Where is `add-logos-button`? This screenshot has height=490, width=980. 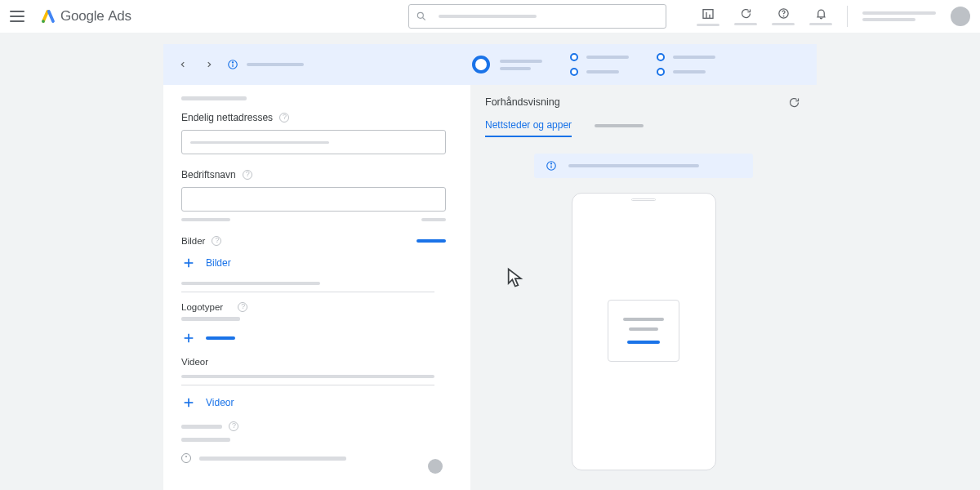 add-logos-button is located at coordinates (317, 338).